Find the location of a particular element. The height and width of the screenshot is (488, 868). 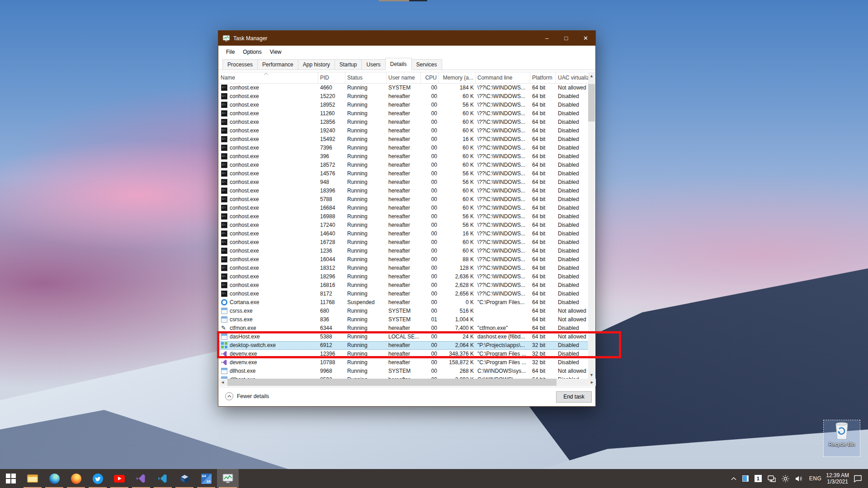

vscode-button is located at coordinates (163, 479).